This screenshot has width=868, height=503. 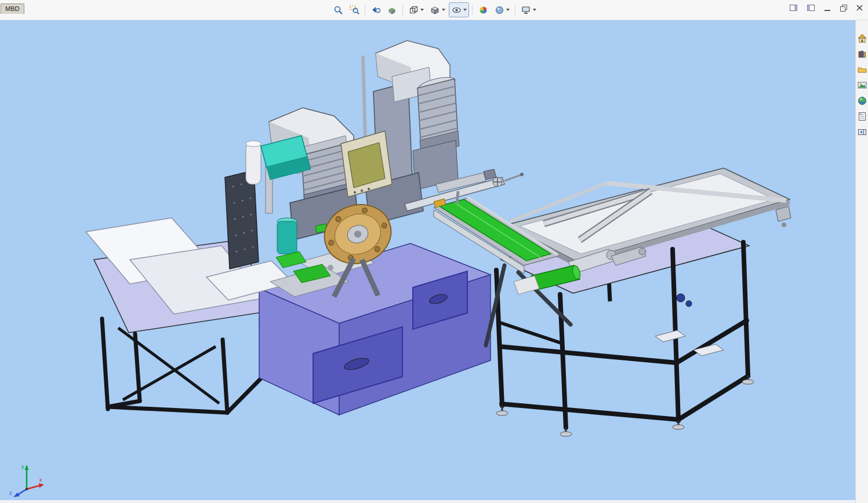 What do you see at coordinates (499, 10) in the screenshot?
I see `apply-scene-button` at bounding box center [499, 10].